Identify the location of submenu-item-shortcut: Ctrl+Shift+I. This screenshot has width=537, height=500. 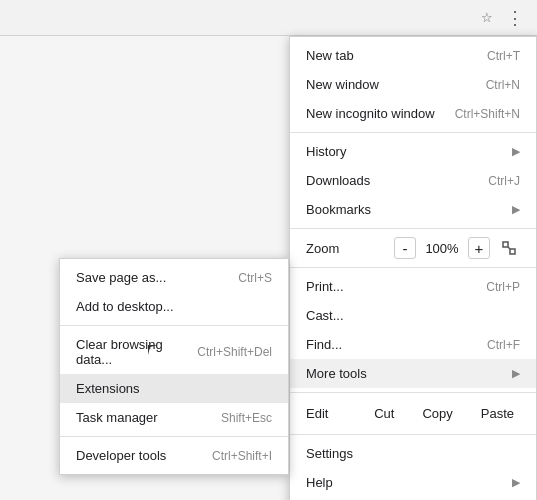
(242, 456).